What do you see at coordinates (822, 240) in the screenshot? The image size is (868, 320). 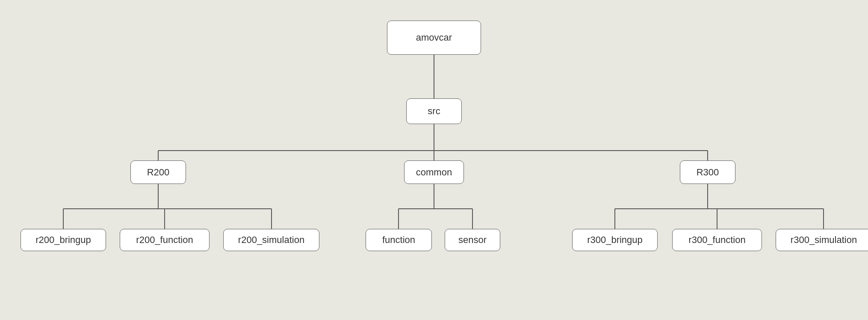 I see `node-r300-simulation: r300_simulation` at bounding box center [822, 240].